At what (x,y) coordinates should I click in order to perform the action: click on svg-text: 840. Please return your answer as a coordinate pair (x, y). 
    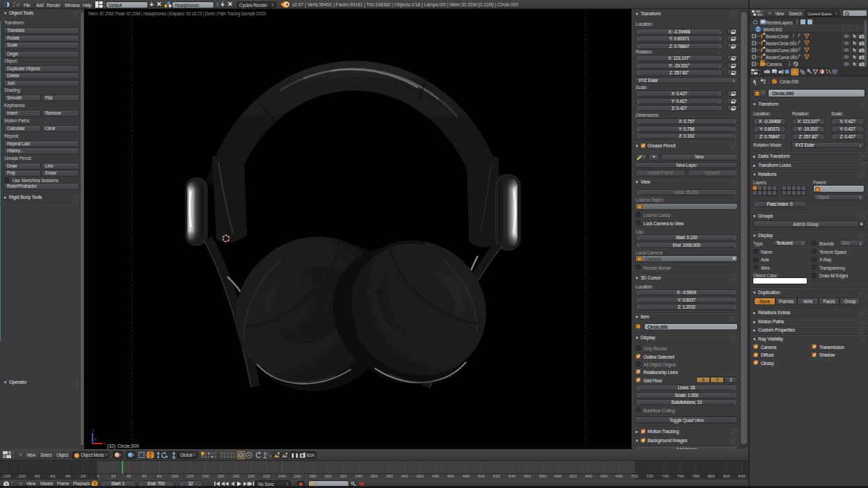
    Looking at the image, I should click on (743, 475).